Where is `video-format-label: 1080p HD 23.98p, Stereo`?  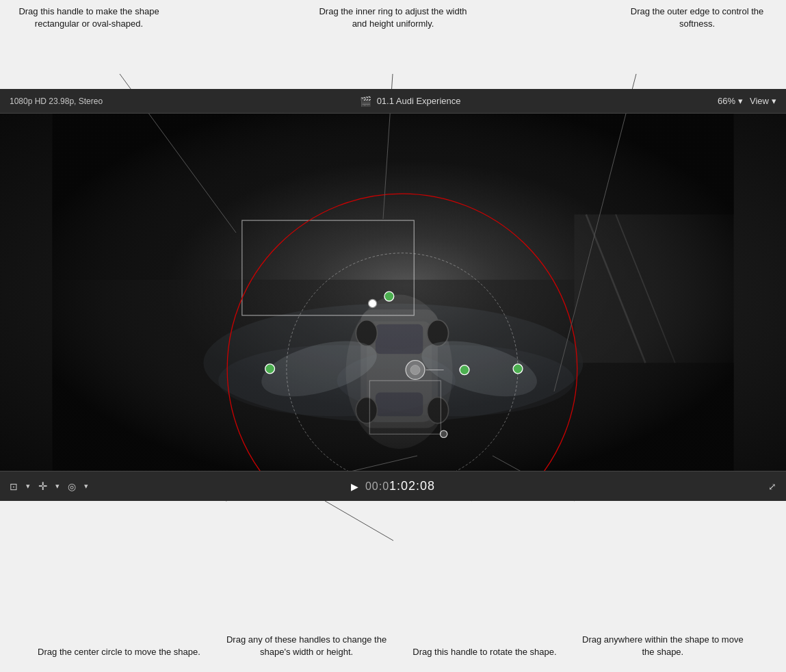 video-format-label: 1080p HD 23.98p, Stereo is located at coordinates (56, 101).